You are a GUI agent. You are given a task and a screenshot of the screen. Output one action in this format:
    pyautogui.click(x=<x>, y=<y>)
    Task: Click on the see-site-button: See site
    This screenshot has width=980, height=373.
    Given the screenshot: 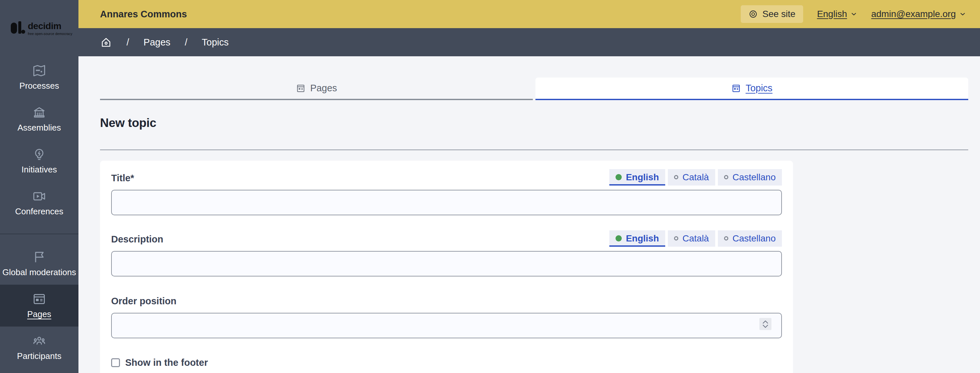 What is the action you would take?
    pyautogui.click(x=772, y=14)
    